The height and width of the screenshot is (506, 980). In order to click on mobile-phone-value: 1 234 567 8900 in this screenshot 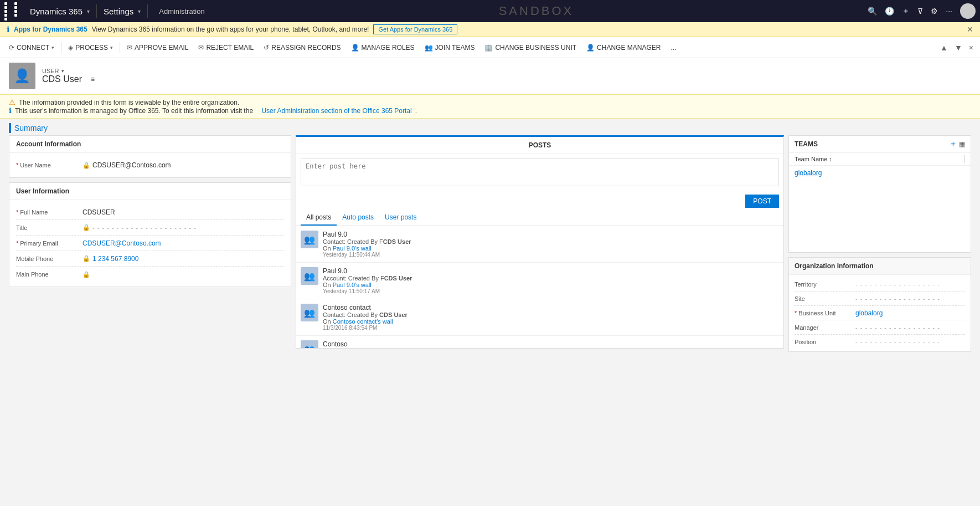, I will do `click(188, 259)`.